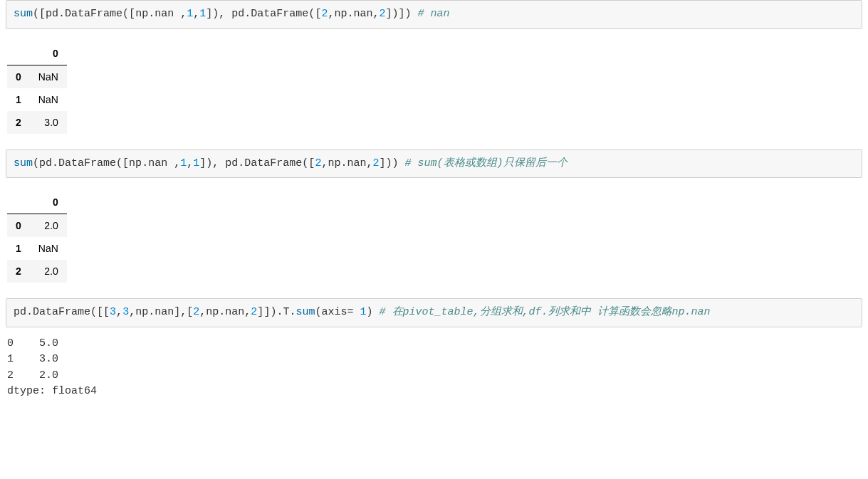 The image size is (868, 479). What do you see at coordinates (37, 88) in the screenshot?
I see `output-table-1: 0 0 NaN 1 NaN 2 3.0` at bounding box center [37, 88].